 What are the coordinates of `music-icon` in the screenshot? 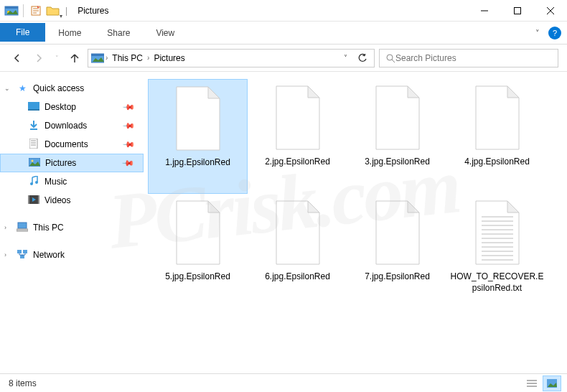 It's located at (34, 182).